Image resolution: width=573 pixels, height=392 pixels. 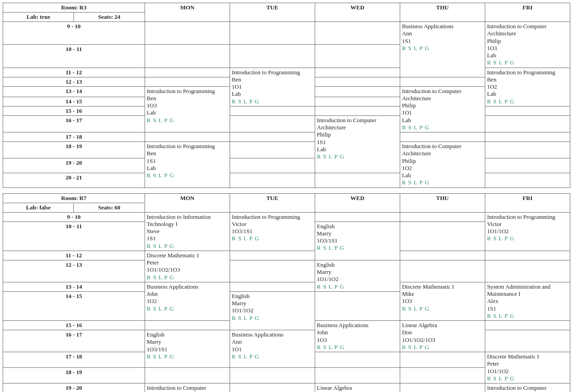 I want to click on course-cell: Discrete Mathematic IPeter1O1/1O2R S L P…, so click(x=527, y=368).